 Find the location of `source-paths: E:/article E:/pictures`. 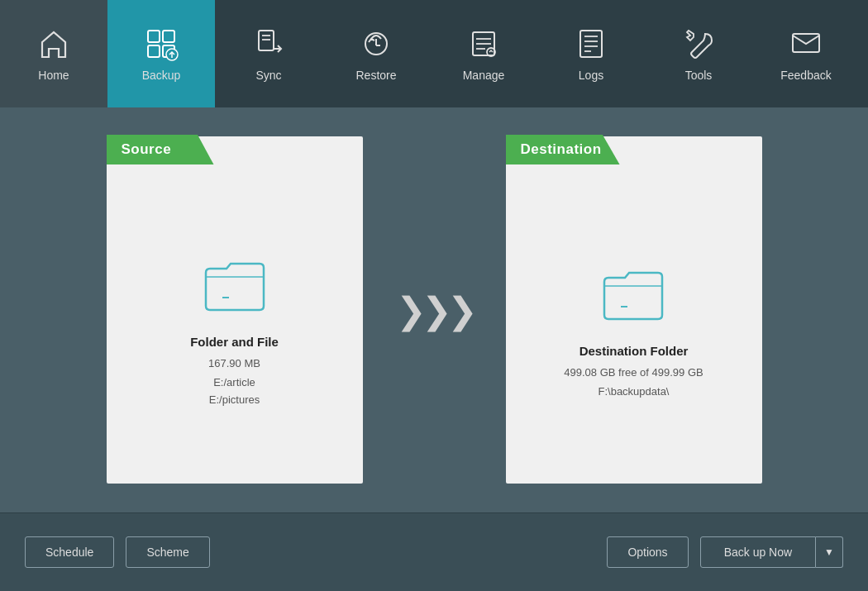

source-paths: E:/article E:/pictures is located at coordinates (235, 392).